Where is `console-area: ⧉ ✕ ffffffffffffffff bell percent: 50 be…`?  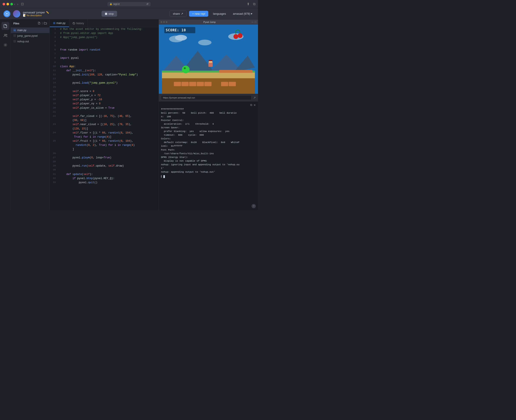 console-area: ⧉ ✕ ffffffffffffffff bell percent: 50 be… is located at coordinates (209, 156).